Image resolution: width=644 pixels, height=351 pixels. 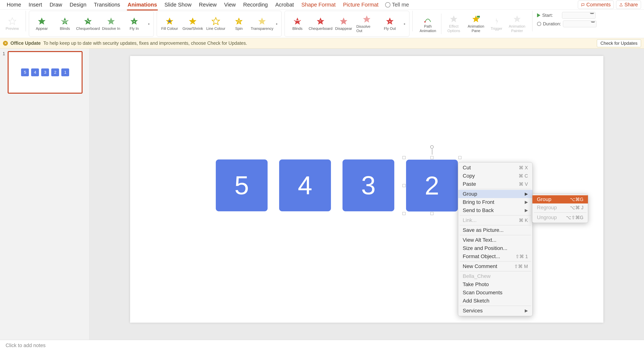 I want to click on star-red-icon, so click(x=344, y=21).